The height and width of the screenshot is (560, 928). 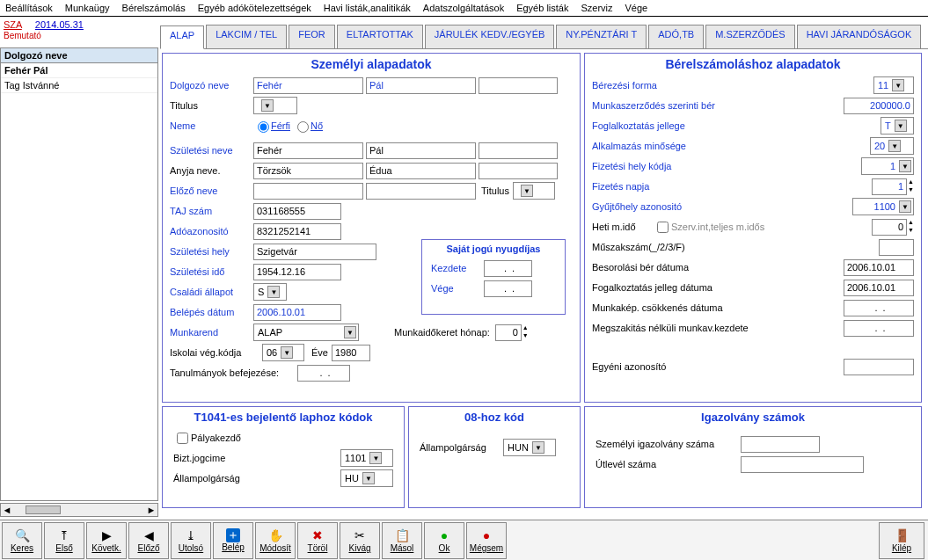 What do you see at coordinates (380, 37) in the screenshot?
I see `tab-eltartottak: ELTARTOTTAK` at bounding box center [380, 37].